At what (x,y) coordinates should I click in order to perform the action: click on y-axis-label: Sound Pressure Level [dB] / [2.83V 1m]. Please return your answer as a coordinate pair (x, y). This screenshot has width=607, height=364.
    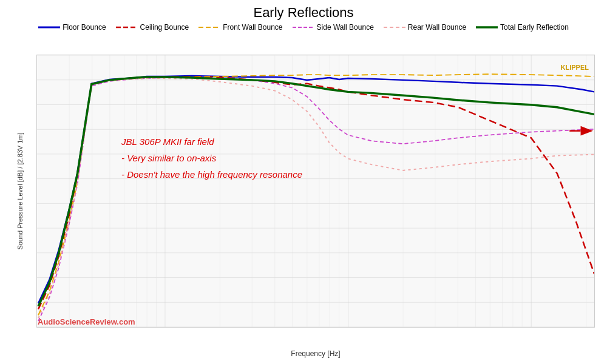
    Looking at the image, I should click on (20, 190).